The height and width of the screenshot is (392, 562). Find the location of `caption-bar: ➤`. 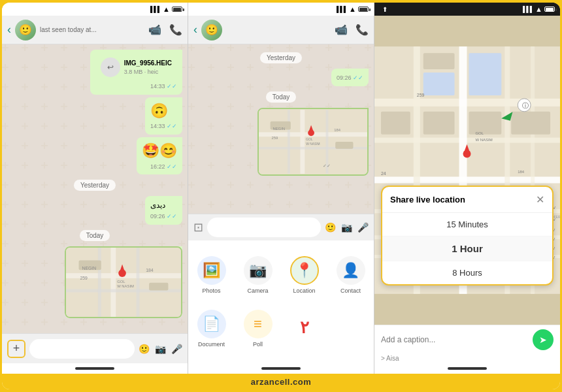

caption-bar: ➤ is located at coordinates (467, 339).